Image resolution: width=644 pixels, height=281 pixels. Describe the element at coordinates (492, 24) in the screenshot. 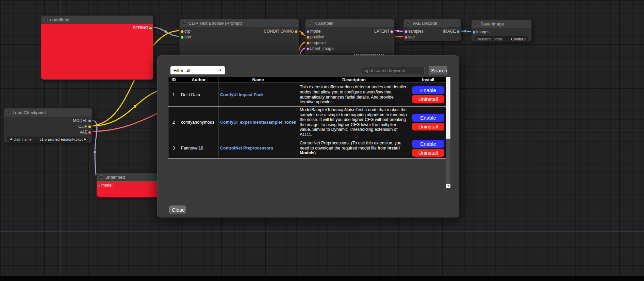

I see `node-title: Save Image` at that location.